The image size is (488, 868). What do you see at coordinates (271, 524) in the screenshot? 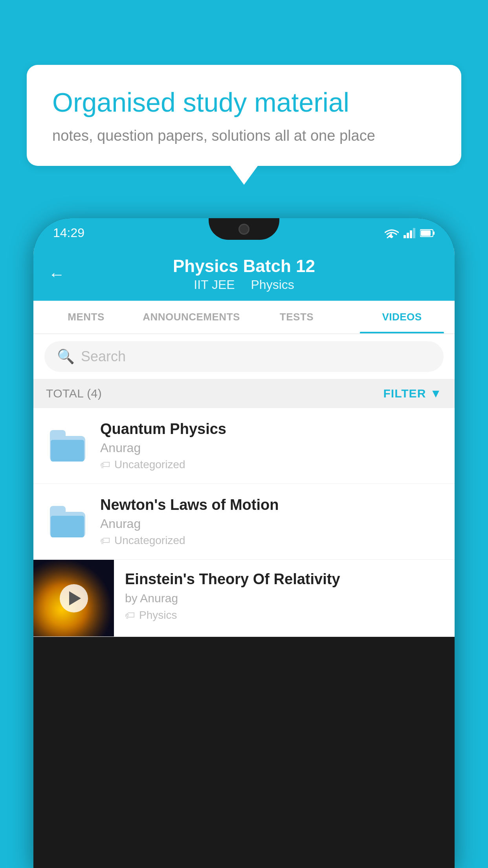
I see `video-author-2: Anurag` at bounding box center [271, 524].